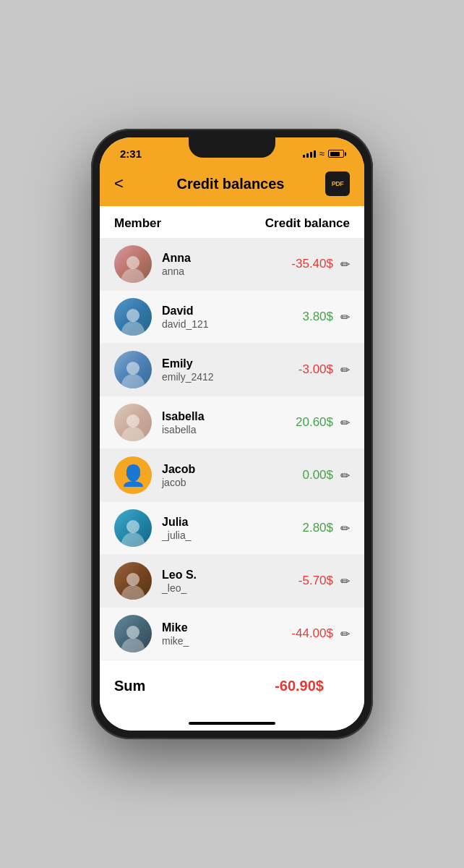 The width and height of the screenshot is (464, 868). Describe the element at coordinates (223, 535) in the screenshot. I see `member-username-julia: _julia_` at that location.